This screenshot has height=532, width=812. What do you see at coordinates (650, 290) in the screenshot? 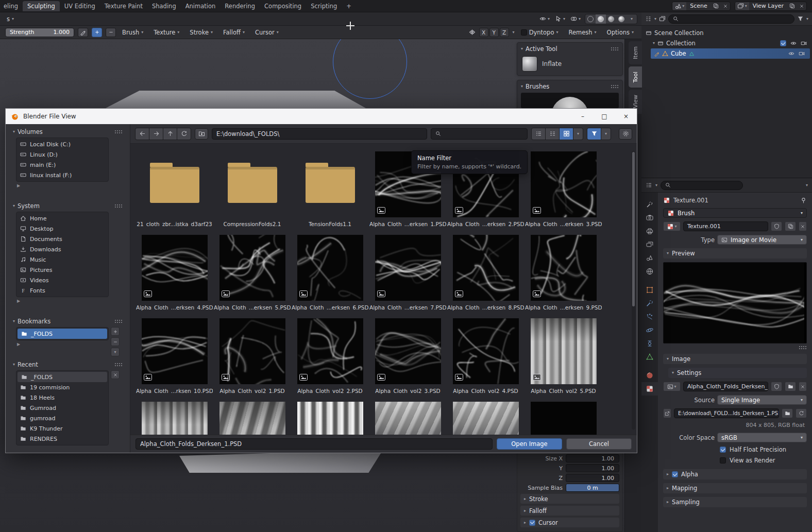
I see `object-properties-tab` at bounding box center [650, 290].